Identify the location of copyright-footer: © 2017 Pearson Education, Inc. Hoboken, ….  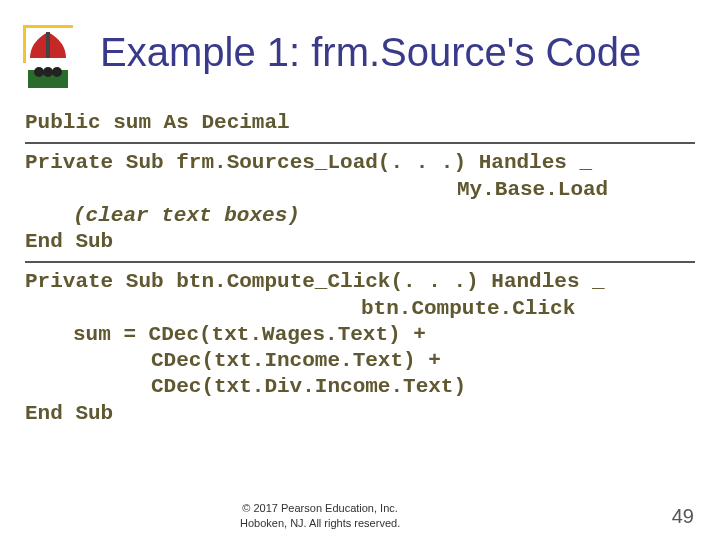
(320, 516).